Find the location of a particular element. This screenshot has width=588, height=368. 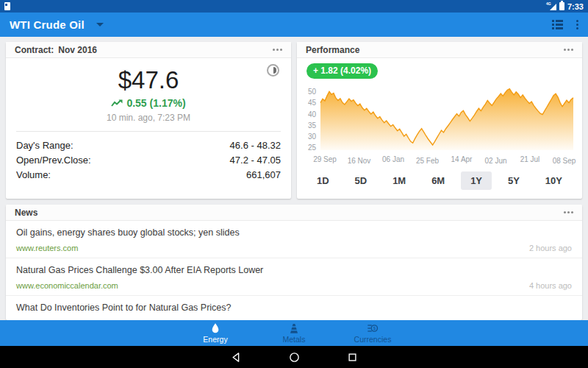

recents-button is located at coordinates (352, 357).